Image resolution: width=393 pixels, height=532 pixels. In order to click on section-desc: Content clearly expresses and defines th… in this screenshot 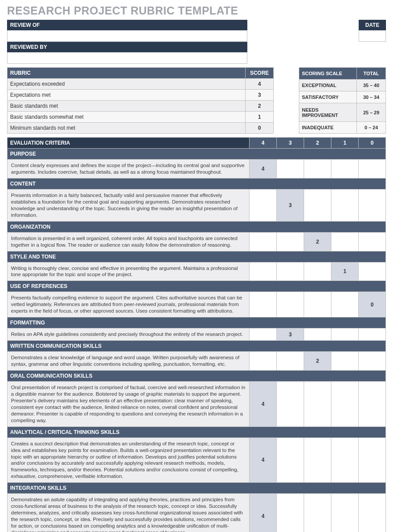, I will do `click(129, 169)`.